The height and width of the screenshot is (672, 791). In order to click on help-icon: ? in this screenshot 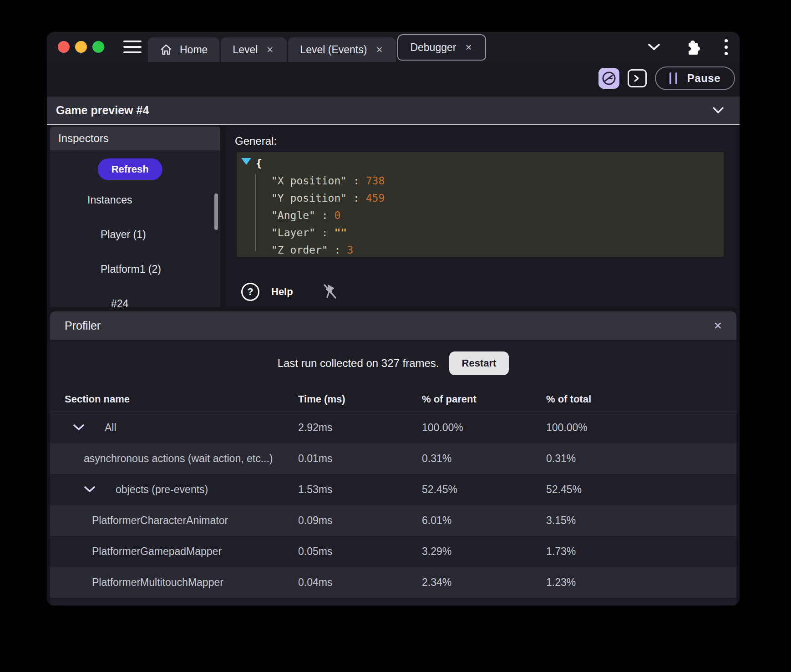, I will do `click(250, 292)`.